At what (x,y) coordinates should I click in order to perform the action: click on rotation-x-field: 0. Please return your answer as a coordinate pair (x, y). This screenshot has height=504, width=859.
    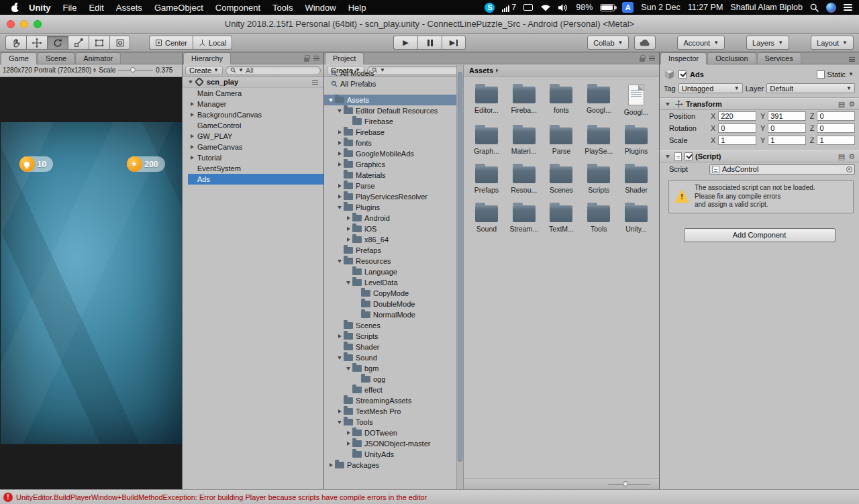
    Looking at the image, I should click on (737, 128).